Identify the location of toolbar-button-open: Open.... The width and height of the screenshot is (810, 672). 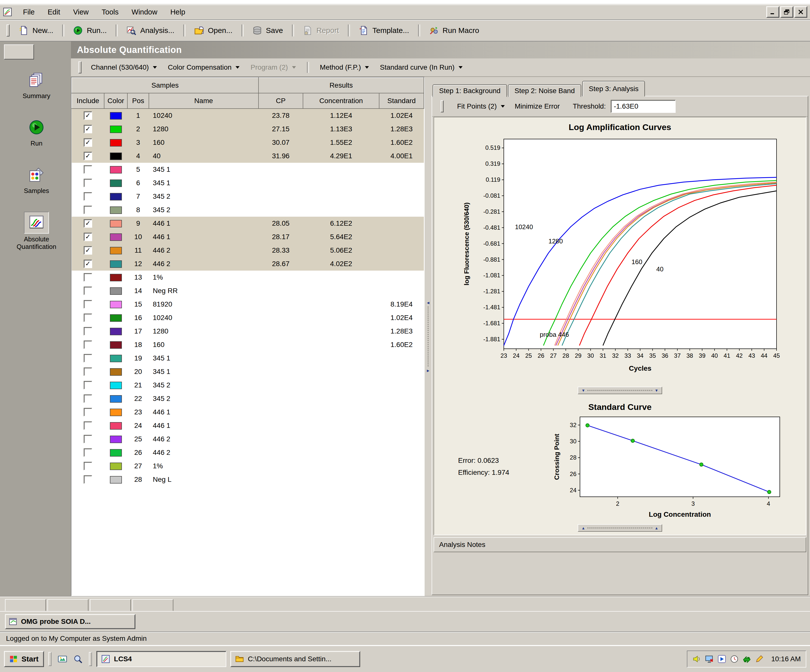
(213, 30).